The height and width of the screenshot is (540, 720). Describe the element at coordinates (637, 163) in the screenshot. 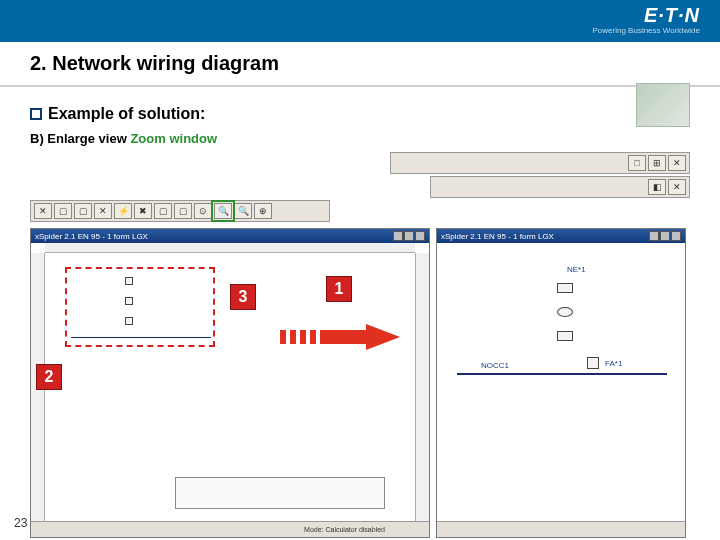

I see `toolbar-btn: □` at that location.